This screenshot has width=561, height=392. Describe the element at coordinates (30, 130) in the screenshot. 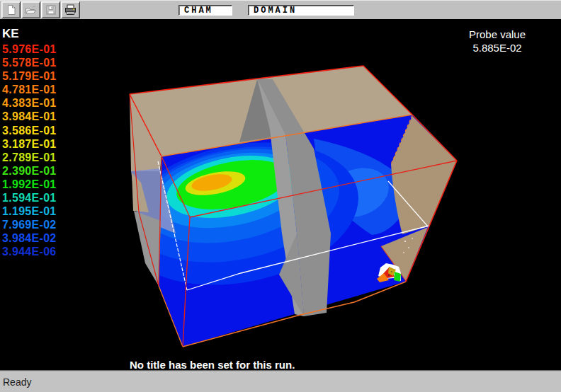

I see `legend-entry: 3.586E-01` at that location.